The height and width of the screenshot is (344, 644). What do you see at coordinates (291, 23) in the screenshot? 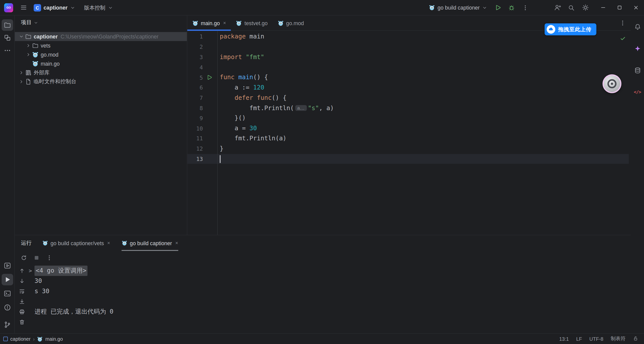
I see `editor-tab-go.mod: go.mod` at bounding box center [291, 23].